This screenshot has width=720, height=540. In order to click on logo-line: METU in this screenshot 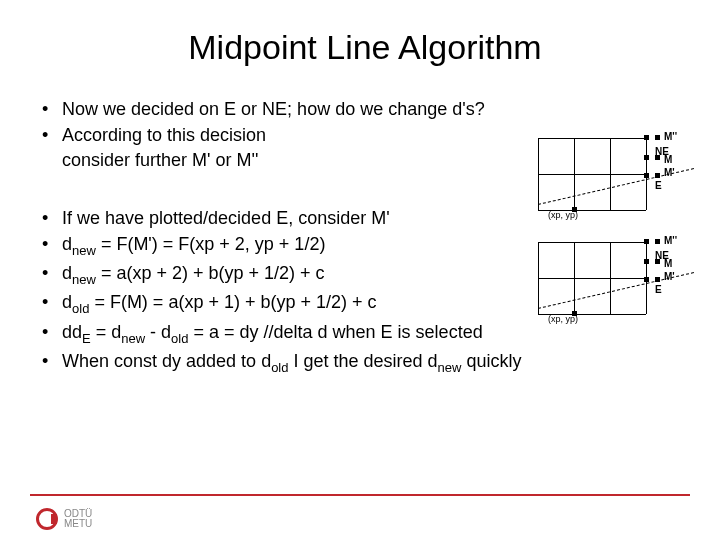, I will do `click(78, 524)`.